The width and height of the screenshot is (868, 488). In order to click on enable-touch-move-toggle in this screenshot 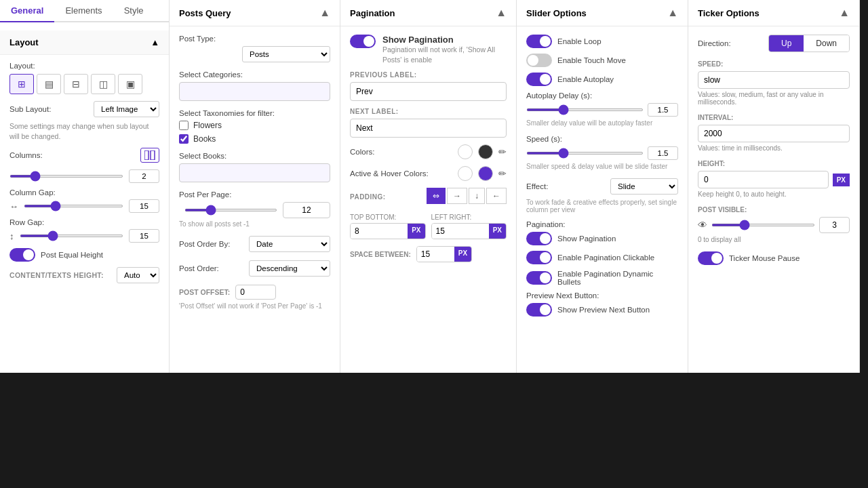, I will do `click(539, 60)`.